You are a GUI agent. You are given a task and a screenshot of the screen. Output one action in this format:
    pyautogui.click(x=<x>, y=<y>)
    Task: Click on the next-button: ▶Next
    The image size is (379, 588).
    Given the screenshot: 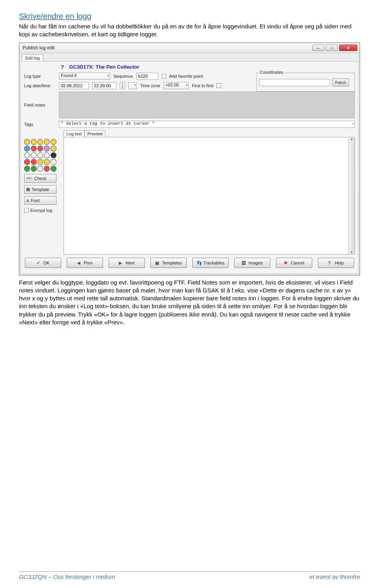 What is the action you would take?
    pyautogui.click(x=127, y=263)
    